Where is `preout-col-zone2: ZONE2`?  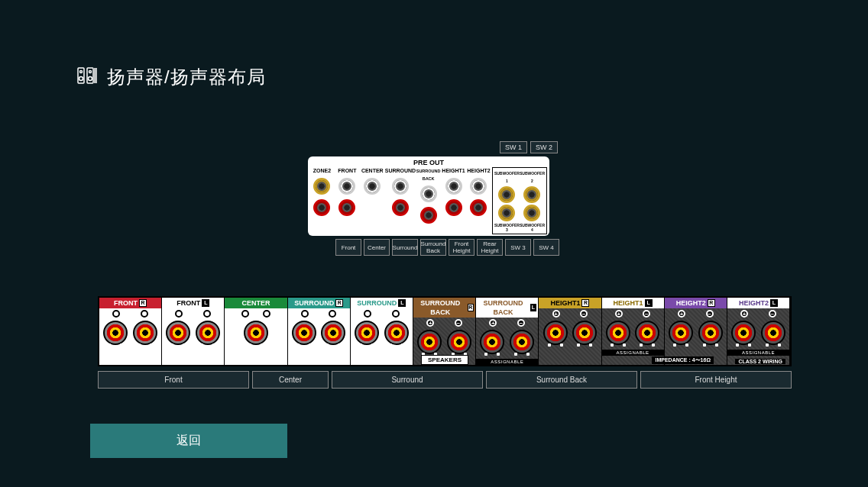 preout-col-zone2: ZONE2 is located at coordinates (322, 201).